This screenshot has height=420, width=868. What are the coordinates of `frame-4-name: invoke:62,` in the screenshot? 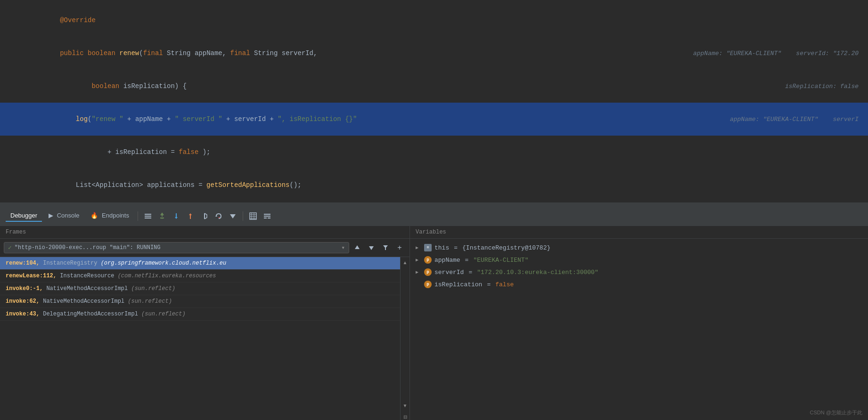 It's located at (23, 301).